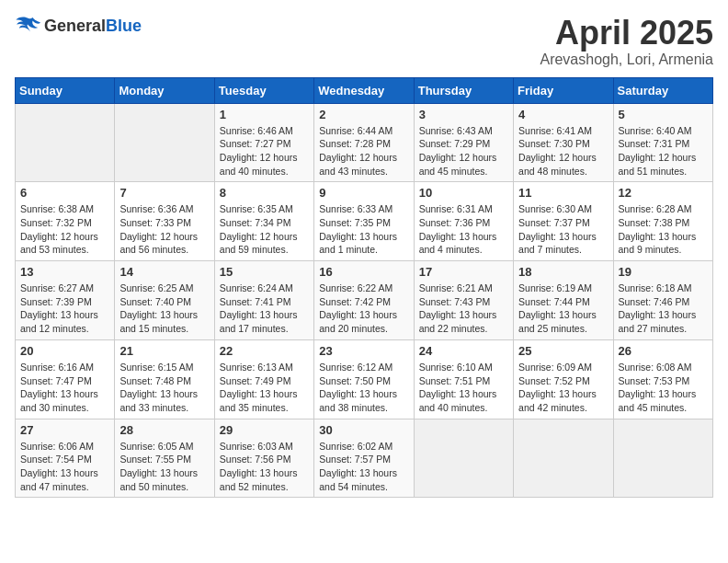  I want to click on calendar-cell: 1Sunrise: 6:46 AMSunset: 7:27 PMDaylight…, so click(264, 143).